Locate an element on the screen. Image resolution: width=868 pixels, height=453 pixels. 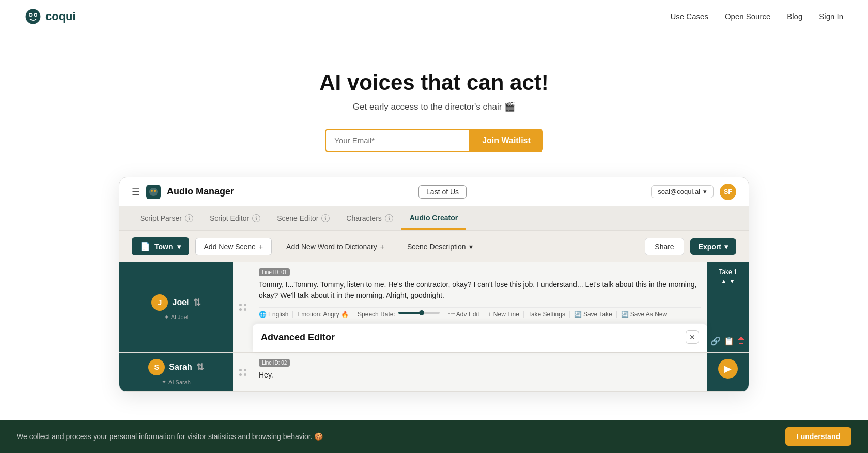
user-email: soai@coqui.ai is located at coordinates (679, 191).